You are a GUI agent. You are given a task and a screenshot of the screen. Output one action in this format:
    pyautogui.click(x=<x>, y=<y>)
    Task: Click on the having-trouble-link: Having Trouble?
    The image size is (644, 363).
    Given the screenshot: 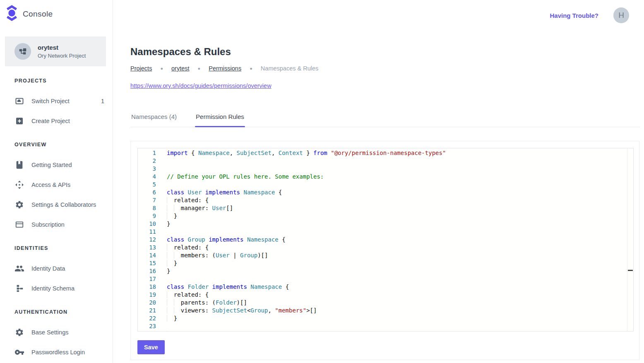 What is the action you would take?
    pyautogui.click(x=574, y=16)
    